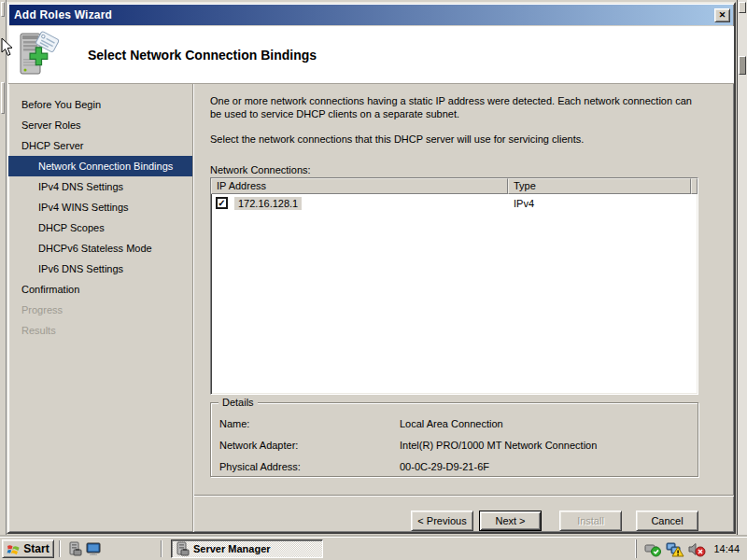 This screenshot has height=560, width=747. I want to click on column-header-type: Type, so click(599, 187).